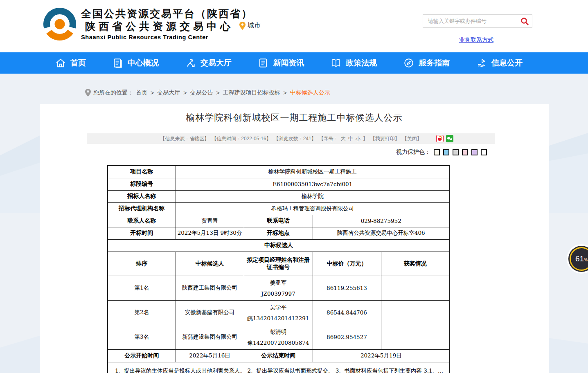 This screenshot has height=373, width=588. What do you see at coordinates (450, 139) in the screenshot?
I see `wechat-share-icon` at bounding box center [450, 139].